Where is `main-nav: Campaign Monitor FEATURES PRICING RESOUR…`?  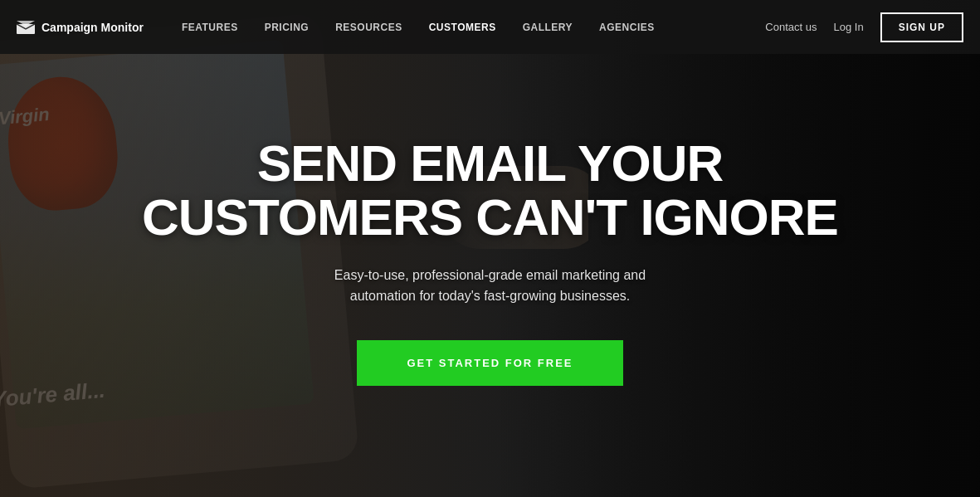
main-nav: Campaign Monitor FEATURES PRICING RESOUR… is located at coordinates (490, 27).